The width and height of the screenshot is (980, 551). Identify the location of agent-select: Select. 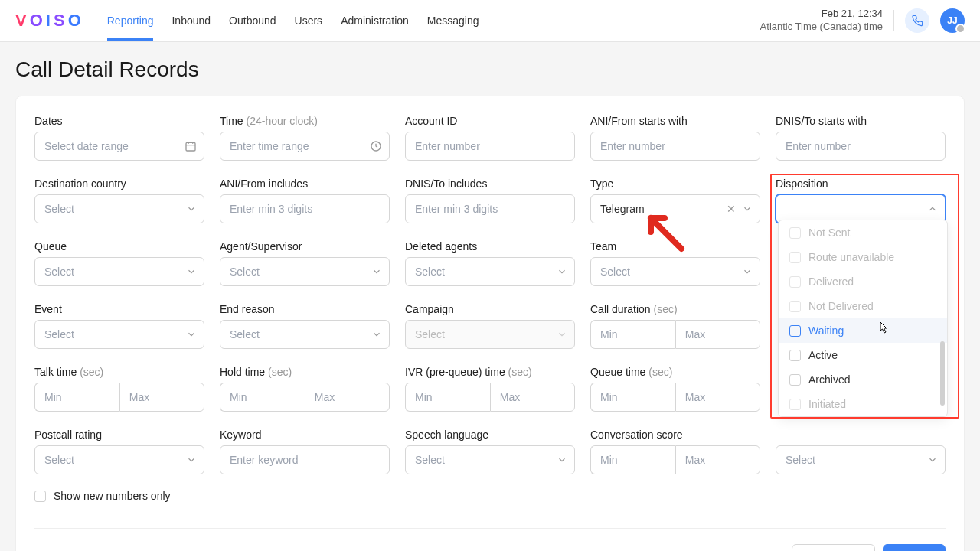
(305, 272).